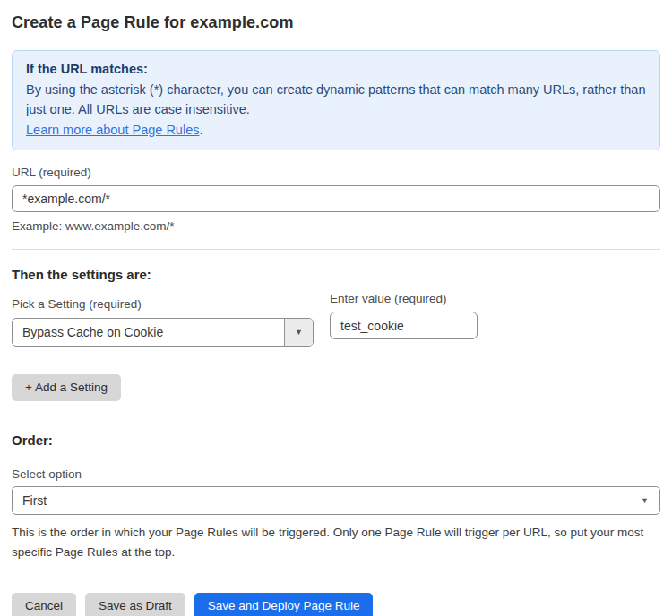  I want to click on save-as-draft-button: Save as Draft, so click(135, 604).